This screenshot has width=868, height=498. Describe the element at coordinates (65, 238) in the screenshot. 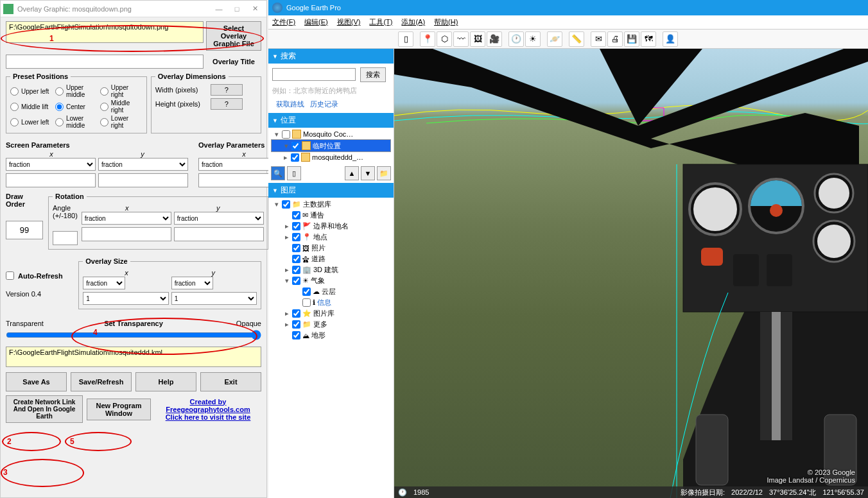

I see `angle-input` at that location.